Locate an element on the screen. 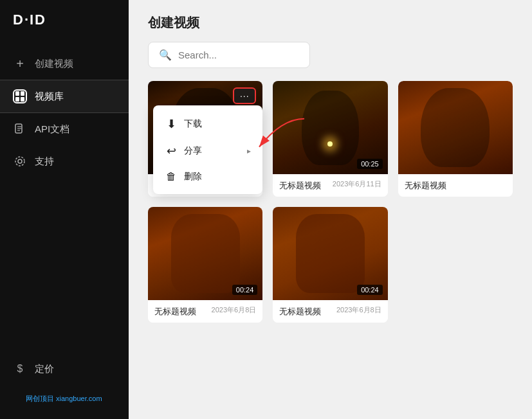 The height and width of the screenshot is (419, 532). video-card-4: 00:24 无标题视频 2023年6月8日 is located at coordinates (205, 265).